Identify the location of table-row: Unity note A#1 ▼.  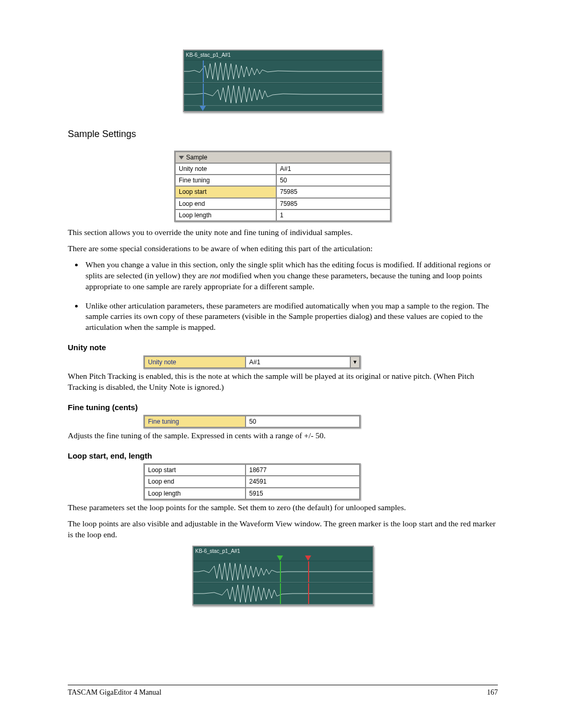
(252, 362).